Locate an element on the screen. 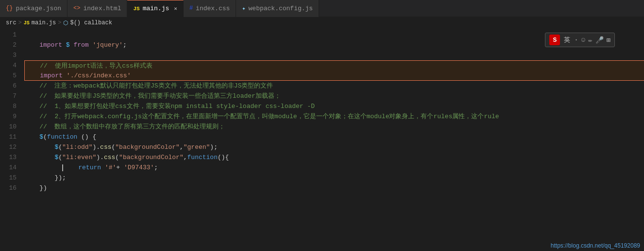 The height and width of the screenshot is (251, 644). code-line-5: import './css/index.css' is located at coordinates (334, 76).